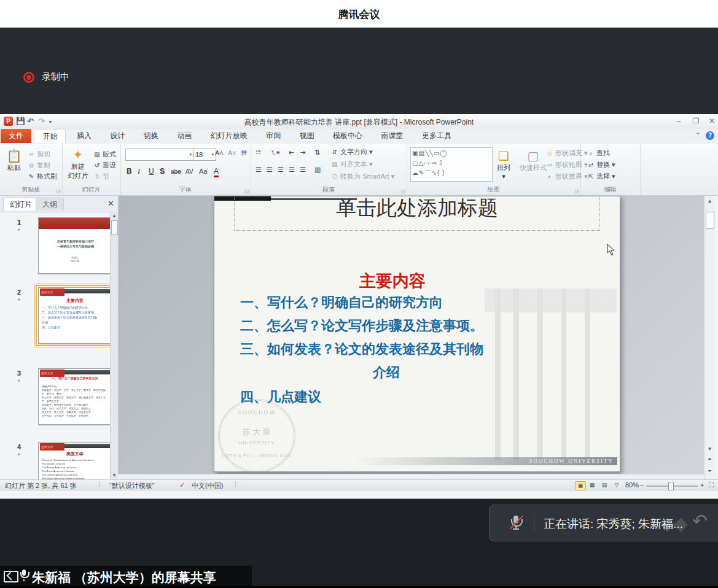 The width and height of the screenshot is (718, 588). What do you see at coordinates (351, 164) in the screenshot?
I see `align-text-button: ▤对齐文本 ▾` at bounding box center [351, 164].